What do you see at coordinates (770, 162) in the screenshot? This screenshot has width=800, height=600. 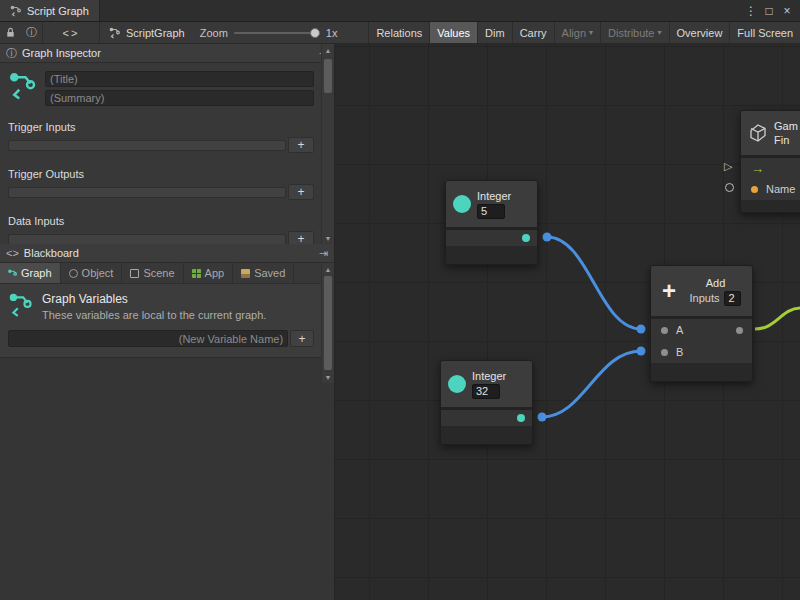 I see `node-partial: Gam Fin → Name` at bounding box center [770, 162].